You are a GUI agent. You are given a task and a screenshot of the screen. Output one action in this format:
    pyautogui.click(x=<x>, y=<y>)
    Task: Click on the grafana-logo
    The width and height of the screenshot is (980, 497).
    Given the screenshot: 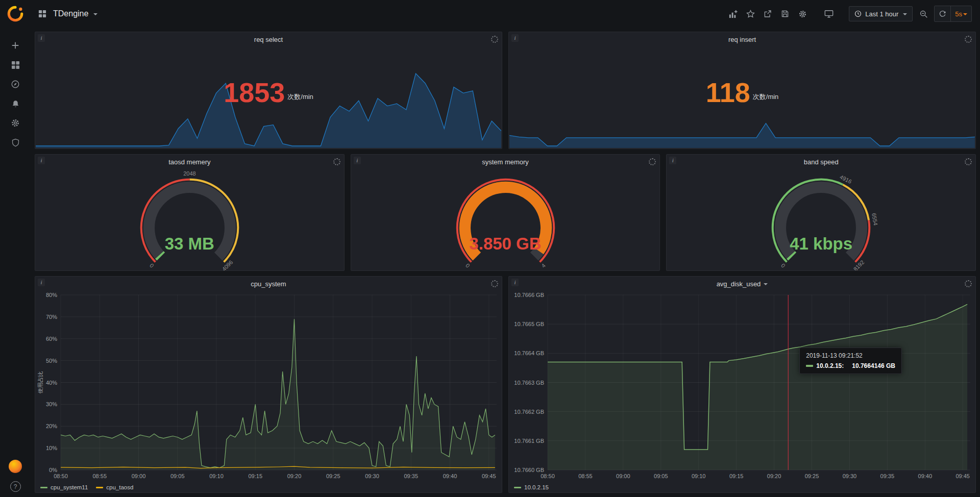 What is the action you would take?
    pyautogui.click(x=15, y=14)
    